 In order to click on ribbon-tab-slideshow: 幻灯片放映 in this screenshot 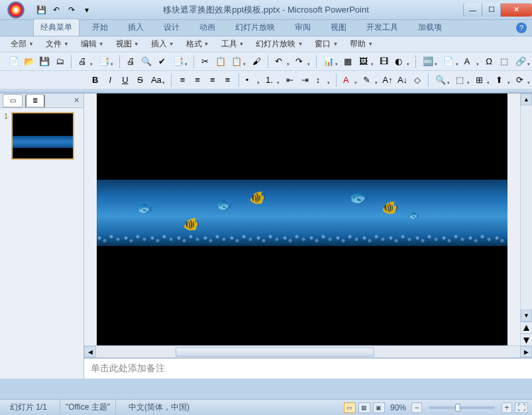, I will do `click(255, 27)`.